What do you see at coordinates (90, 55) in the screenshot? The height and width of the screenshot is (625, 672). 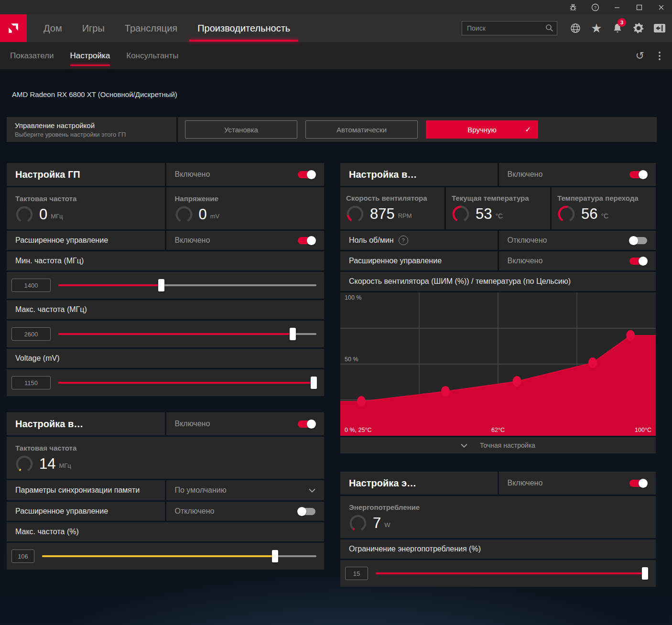 I see `subtab-tuning: Настройка` at bounding box center [90, 55].